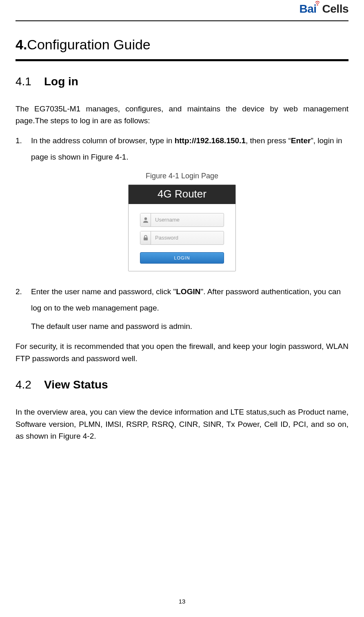  What do you see at coordinates (182, 60) in the screenshot?
I see `heading-rule` at bounding box center [182, 60].